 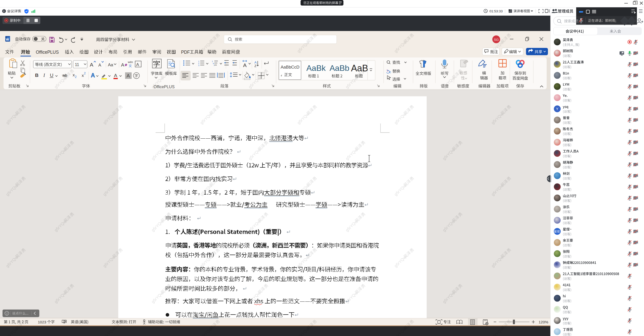 What do you see at coordinates (186, 52) in the screenshot?
I see `svg-text: PDF` at bounding box center [186, 52].